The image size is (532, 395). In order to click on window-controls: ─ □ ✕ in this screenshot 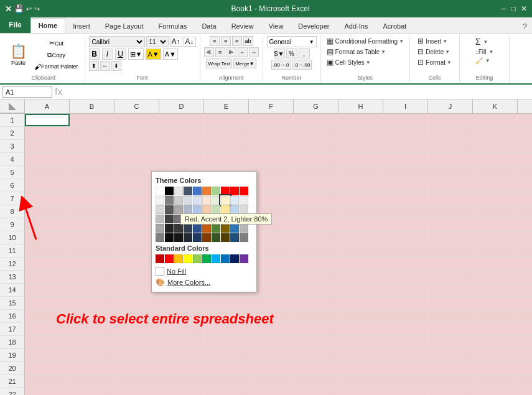, I will do `click(514, 9)`.